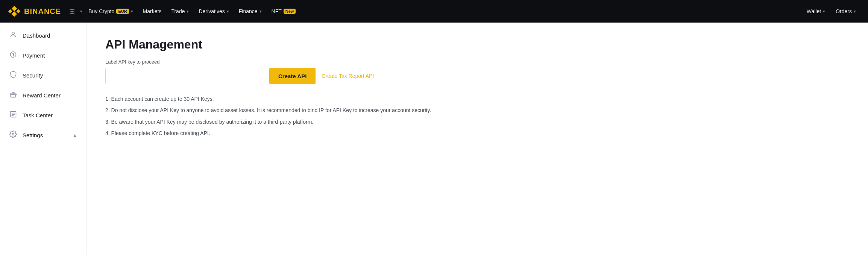  I want to click on dollar-icon, so click(13, 56).